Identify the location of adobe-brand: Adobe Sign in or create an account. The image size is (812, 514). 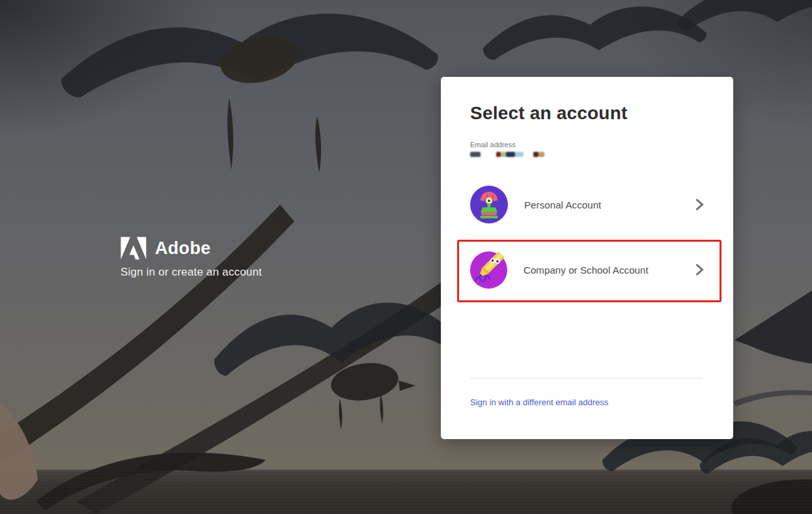
(191, 258).